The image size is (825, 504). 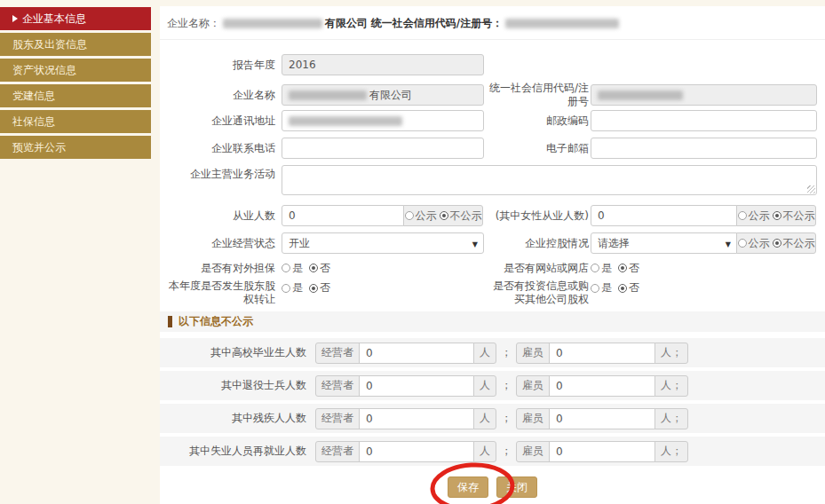 What do you see at coordinates (39, 147) in the screenshot?
I see `sidebar-item-label: 预览并公示` at bounding box center [39, 147].